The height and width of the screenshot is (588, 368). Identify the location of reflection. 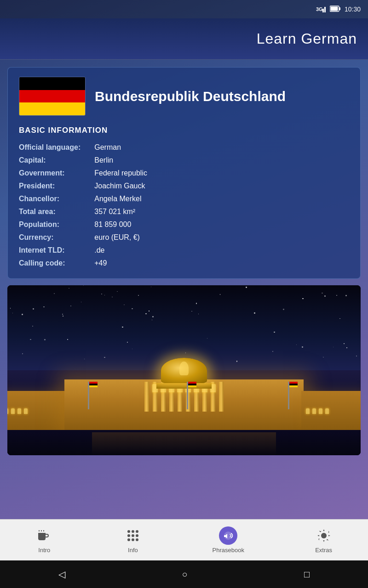
(184, 444).